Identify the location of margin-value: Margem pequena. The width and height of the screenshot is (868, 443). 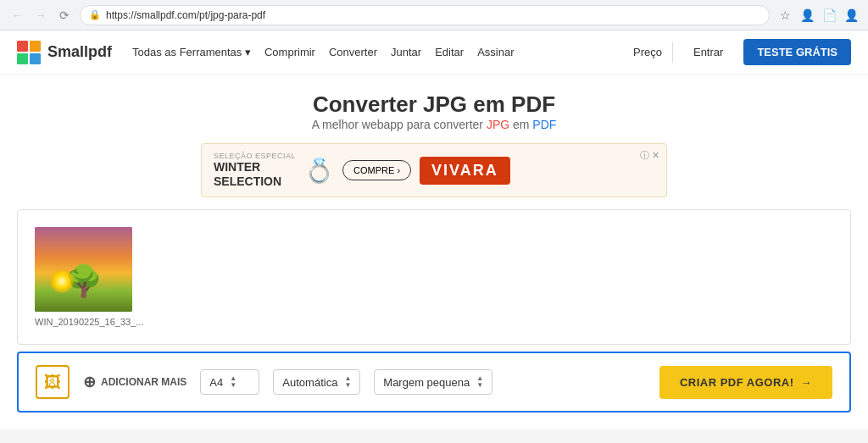
(426, 383).